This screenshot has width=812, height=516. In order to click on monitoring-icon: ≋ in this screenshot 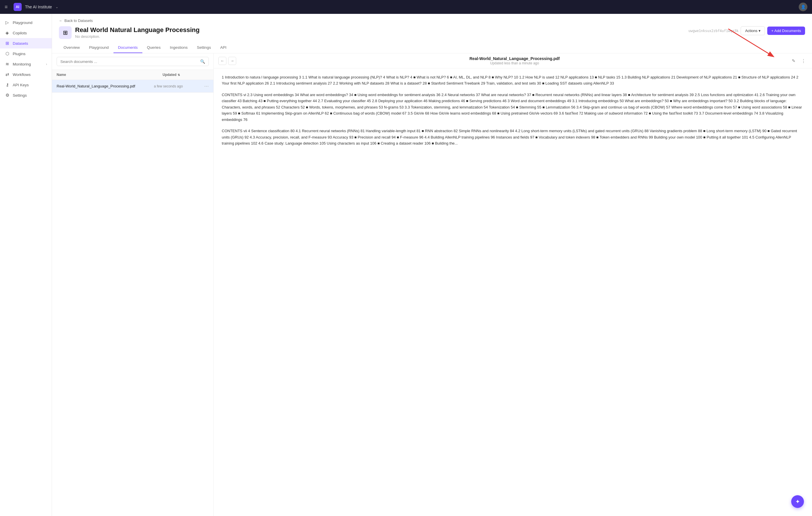, I will do `click(7, 64)`.